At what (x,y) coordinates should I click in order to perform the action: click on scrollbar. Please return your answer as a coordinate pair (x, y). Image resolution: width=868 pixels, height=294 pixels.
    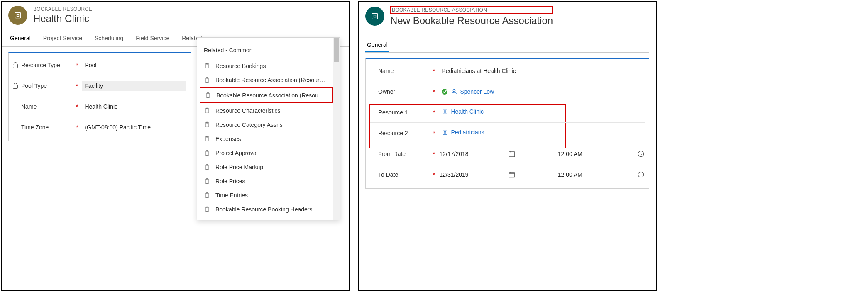
    Looking at the image, I should click on (337, 129).